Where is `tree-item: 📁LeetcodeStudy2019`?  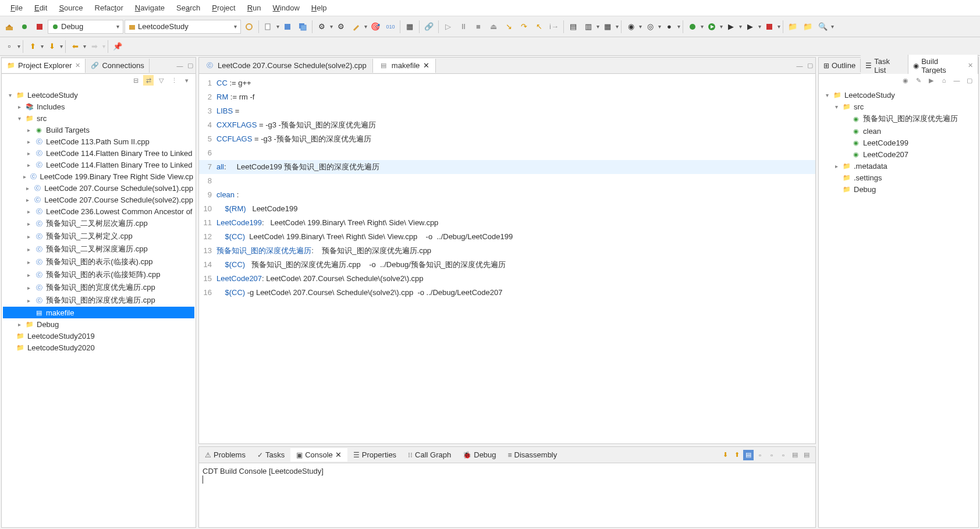 tree-item: 📁LeetcodeStudy2019 is located at coordinates (99, 336).